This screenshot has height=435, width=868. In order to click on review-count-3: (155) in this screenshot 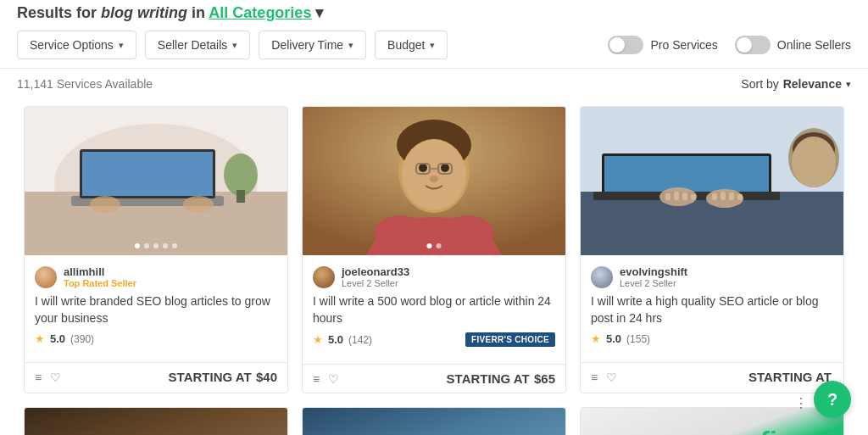, I will do `click(638, 339)`.